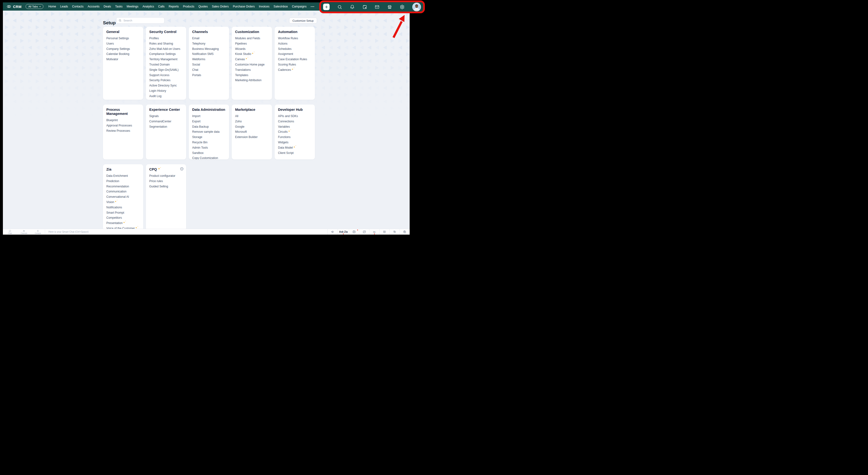 Image resolution: width=868 pixels, height=475 pixels. What do you see at coordinates (196, 65) in the screenshot?
I see `setup-link-social: Social` at bounding box center [196, 65].